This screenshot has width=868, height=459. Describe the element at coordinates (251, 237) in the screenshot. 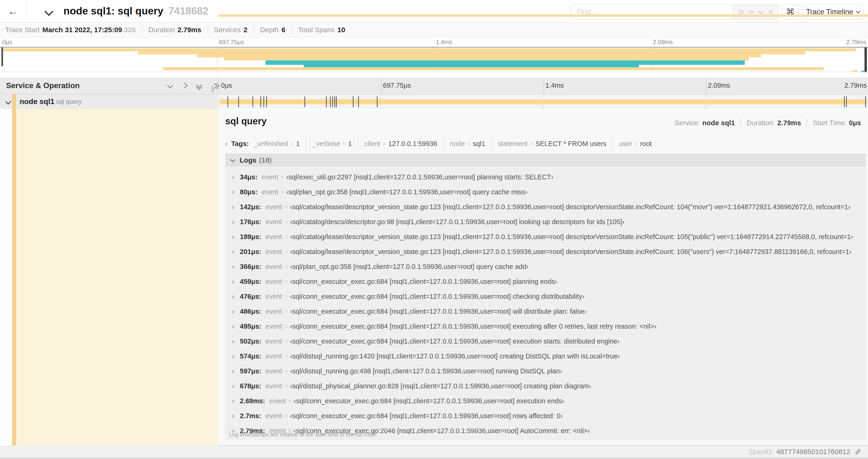

I see `log-timestamp: 189μs:` at that location.